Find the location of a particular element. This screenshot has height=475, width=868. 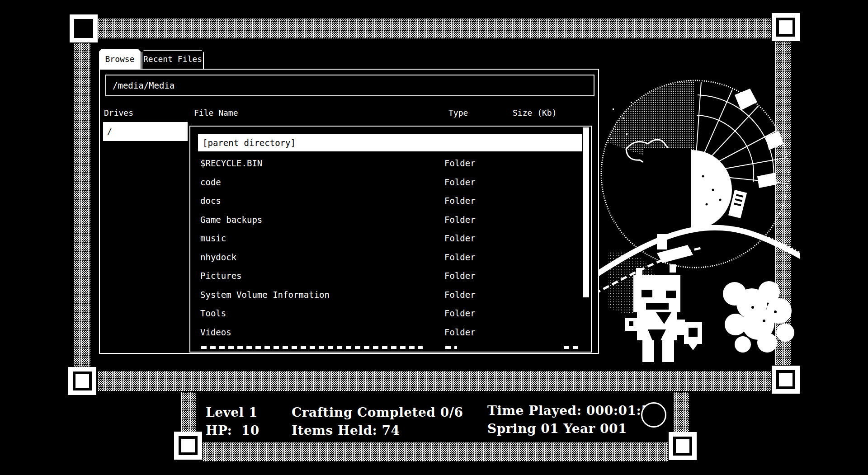

file-name: System Volume Information is located at coordinates (265, 295).